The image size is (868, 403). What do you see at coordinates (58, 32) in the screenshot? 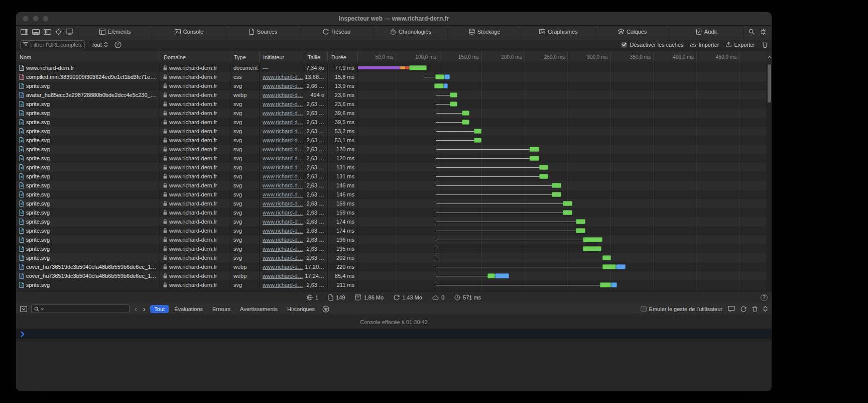
I see `element-picker-icon` at bounding box center [58, 32].